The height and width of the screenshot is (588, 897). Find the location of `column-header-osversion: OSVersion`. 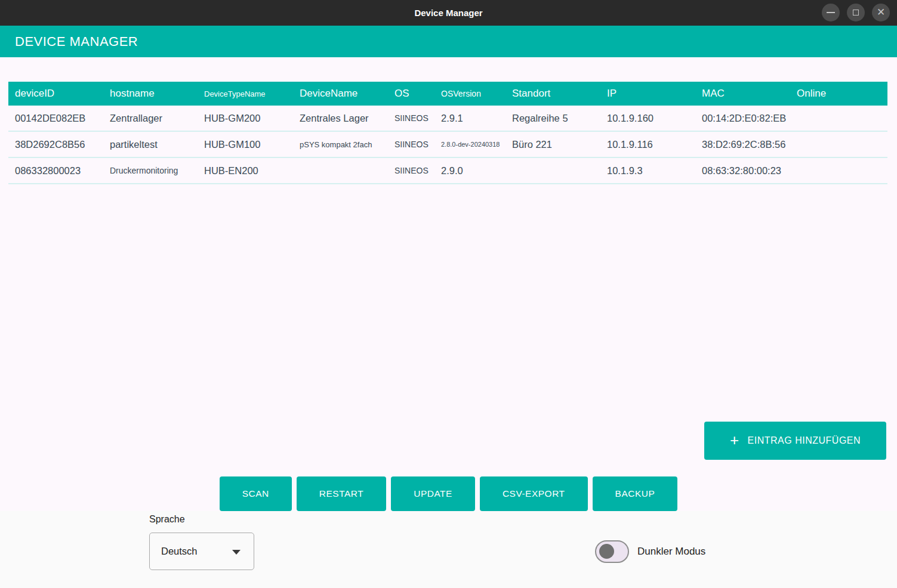

column-header-osversion: OSVersion is located at coordinates (470, 94).